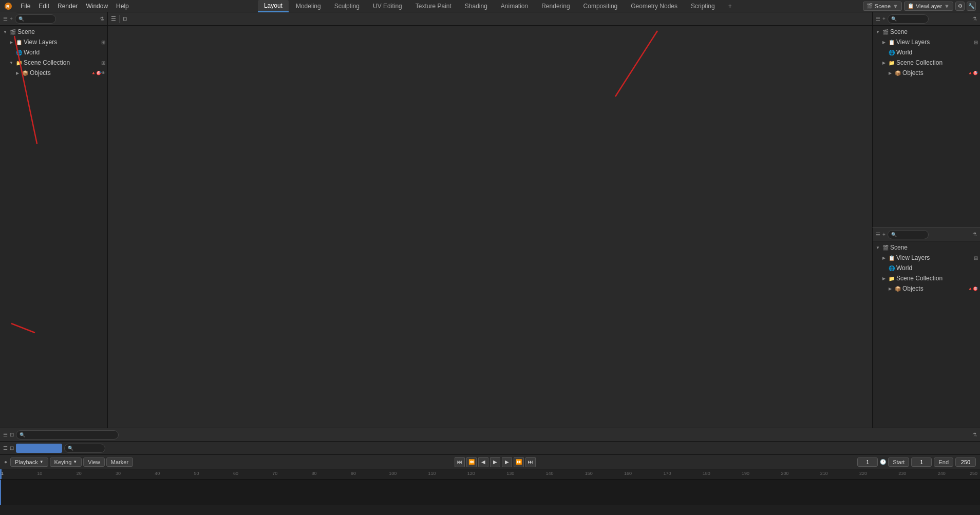 The image size is (980, 515). Describe the element at coordinates (39, 448) in the screenshot. I see `timeline-range-bar` at that location.